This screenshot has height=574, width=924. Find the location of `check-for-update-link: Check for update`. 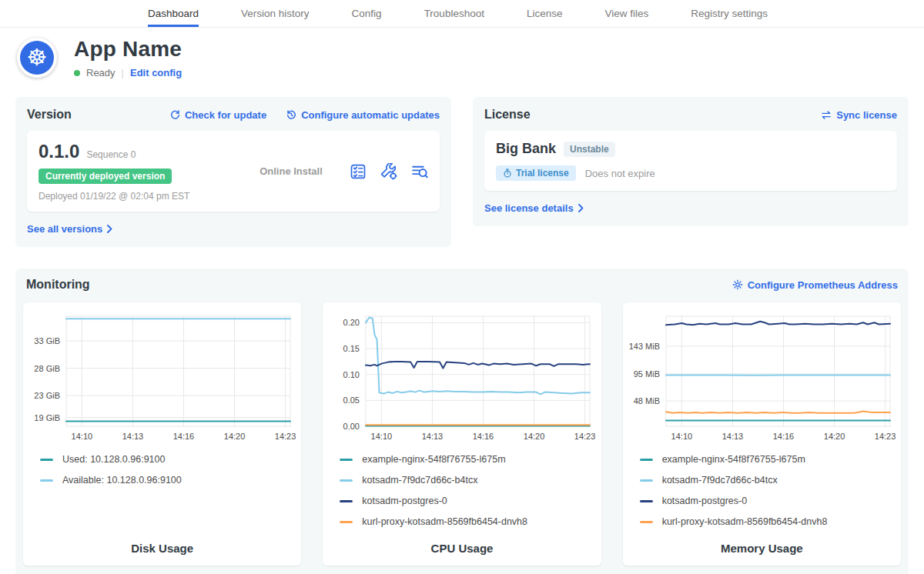

check-for-update-link: Check for update is located at coordinates (219, 115).